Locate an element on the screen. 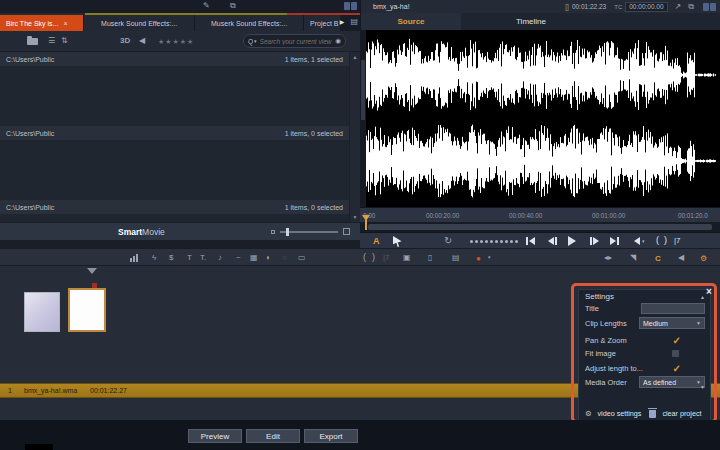 The image size is (720, 450). tab-muserk-2: Muserk Sound Effects:... is located at coordinates (250, 23).